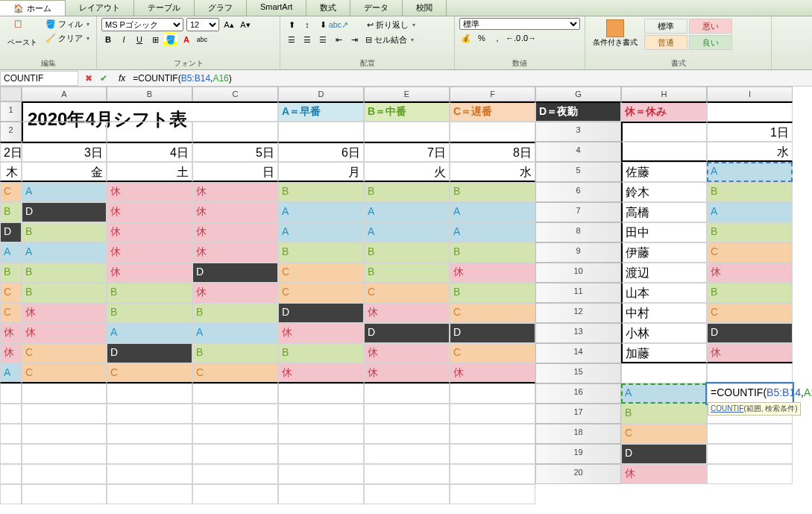 Image resolution: width=812 pixels, height=514 pixels. I want to click on row-header: 1, so click(10, 112).